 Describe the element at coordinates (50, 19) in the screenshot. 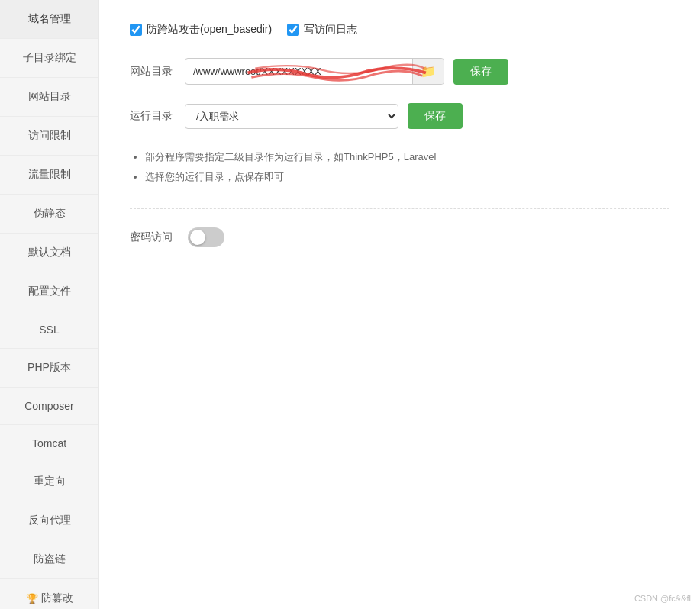

I see `sidebar-item-label: 域名管理` at that location.